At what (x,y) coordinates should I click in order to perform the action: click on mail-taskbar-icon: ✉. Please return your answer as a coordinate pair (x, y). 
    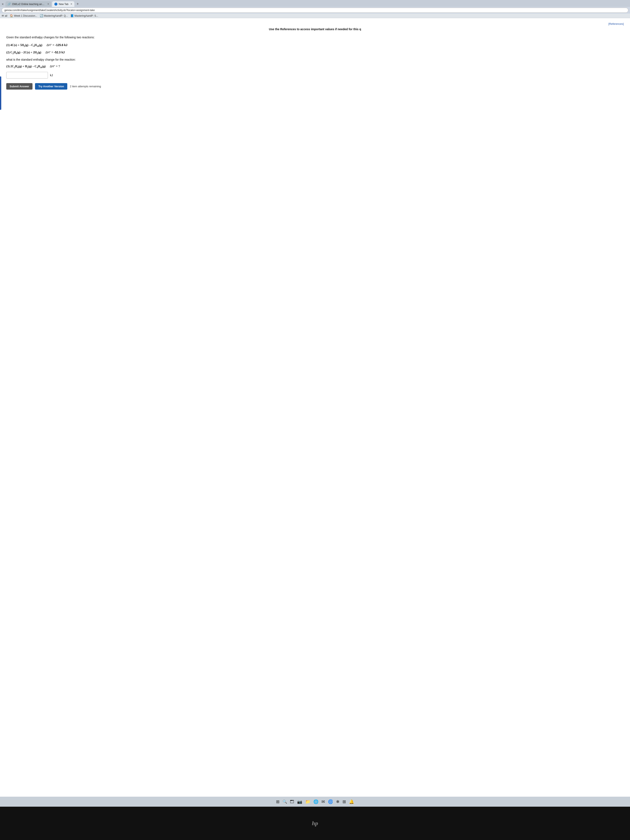
    Looking at the image, I should click on (324, 802).